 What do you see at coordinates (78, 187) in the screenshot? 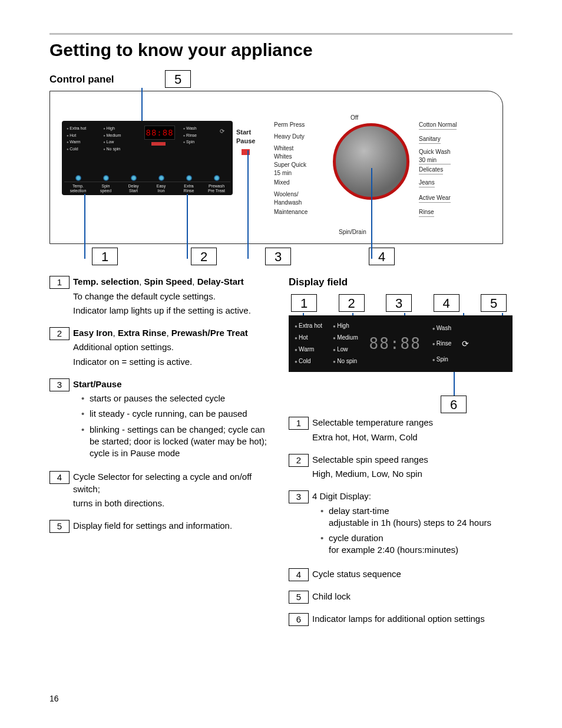
I see `panel-button: Temp.selection` at bounding box center [78, 187].